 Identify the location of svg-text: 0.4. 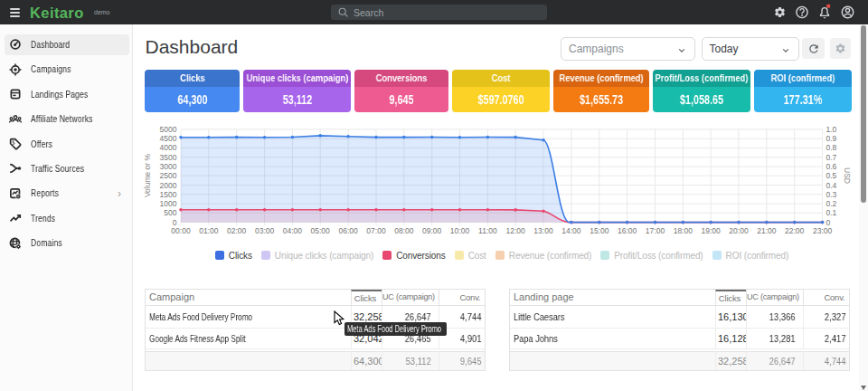
(832, 186).